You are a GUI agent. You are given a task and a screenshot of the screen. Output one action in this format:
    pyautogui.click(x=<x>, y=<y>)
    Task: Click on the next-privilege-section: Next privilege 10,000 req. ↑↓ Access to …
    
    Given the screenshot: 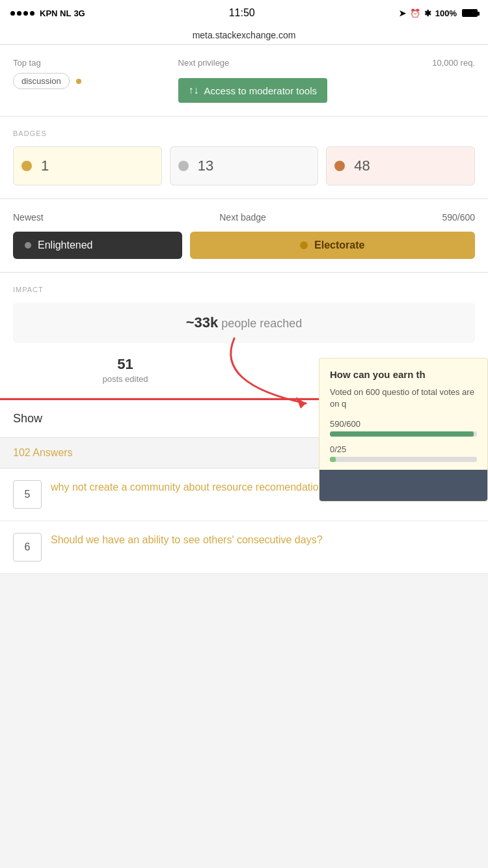 What is the action you would take?
    pyautogui.click(x=327, y=81)
    